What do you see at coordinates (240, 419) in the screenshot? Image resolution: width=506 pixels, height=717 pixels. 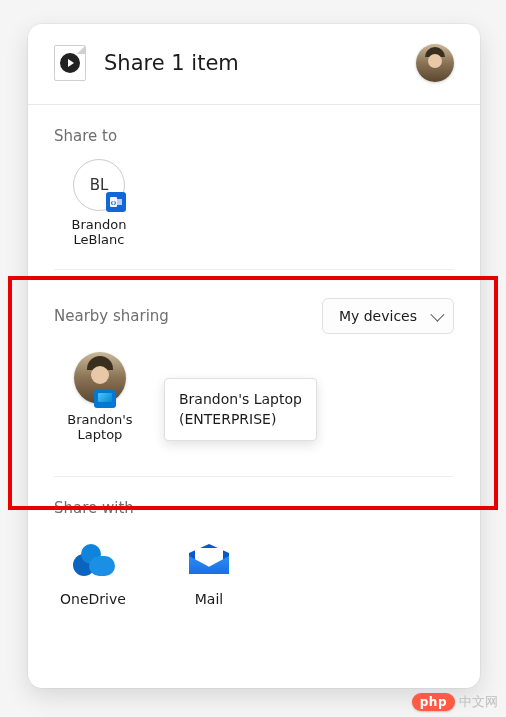 I see `tooltip-line2: (ENTERPRISE)` at bounding box center [240, 419].